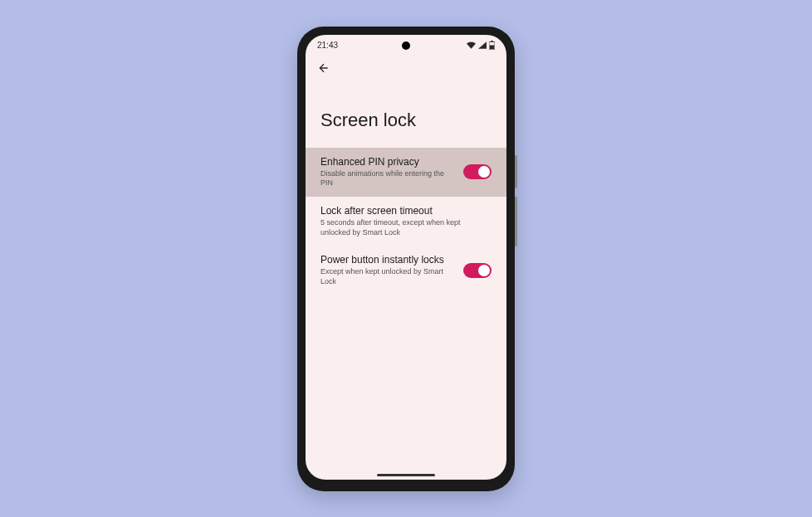 The image size is (812, 517). Describe the element at coordinates (392, 271) in the screenshot. I see `setting-text: Power button instantly locks Except when…` at that location.